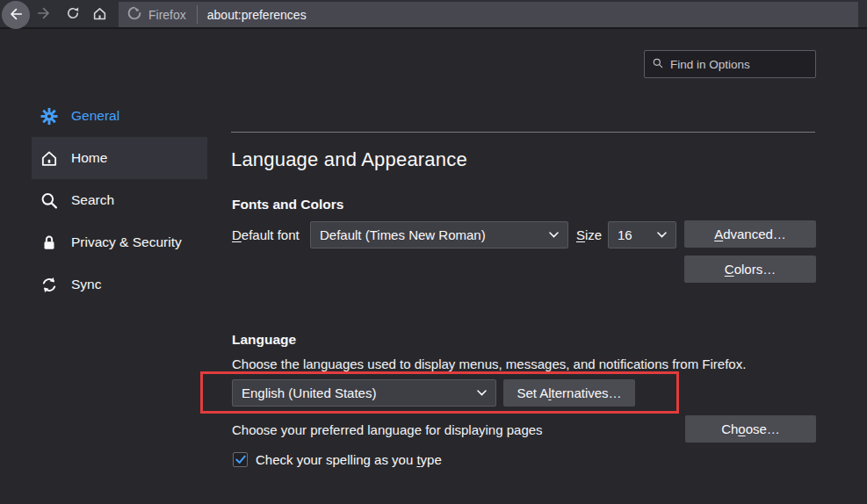 This screenshot has width=867, height=504. I want to click on checkmark-icon, so click(241, 460).